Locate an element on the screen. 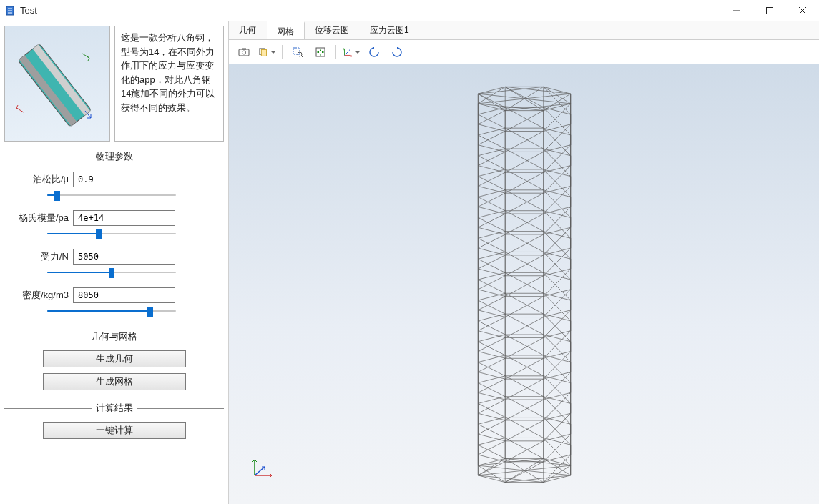 The image size is (819, 504). tab-bar: 几何 网格 位移云图 应力云图1 is located at coordinates (524, 31).